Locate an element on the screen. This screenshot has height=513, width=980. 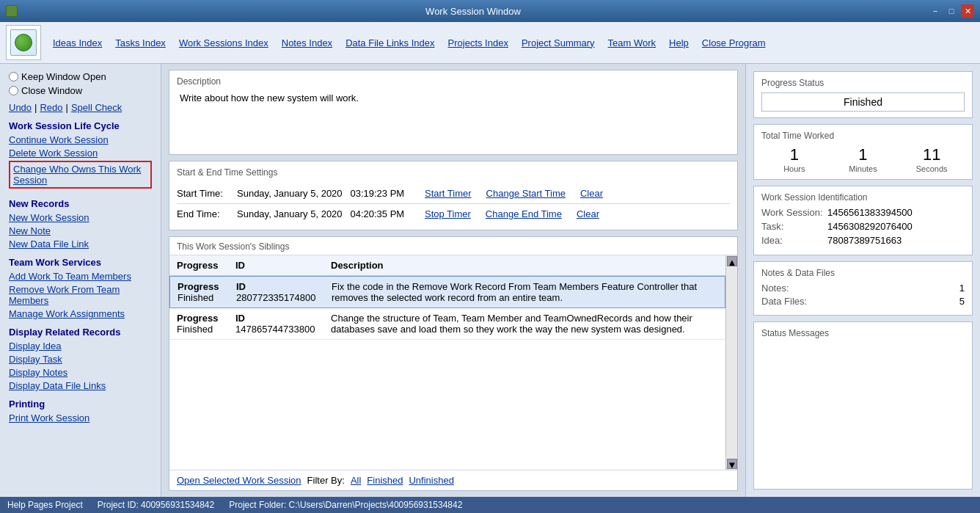
seconds-value: 11 is located at coordinates (932, 155).